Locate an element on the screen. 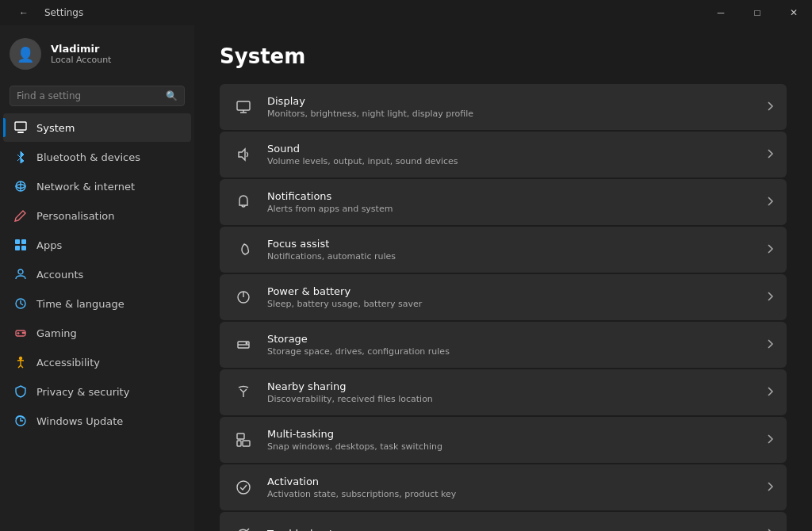 The image size is (812, 531). settings-item-title-storage: Storage is located at coordinates (511, 339).